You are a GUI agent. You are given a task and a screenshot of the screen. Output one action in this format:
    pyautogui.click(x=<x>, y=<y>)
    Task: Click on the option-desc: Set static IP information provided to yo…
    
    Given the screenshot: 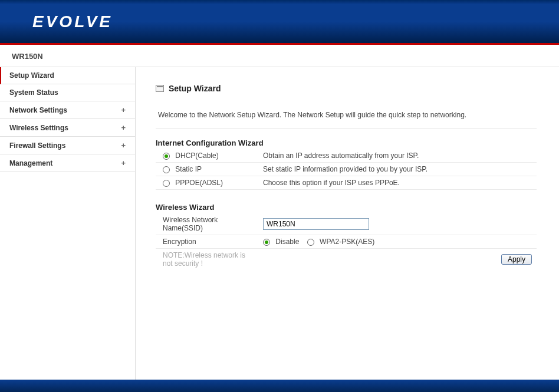 What is the action you would take?
    pyautogui.click(x=396, y=170)
    